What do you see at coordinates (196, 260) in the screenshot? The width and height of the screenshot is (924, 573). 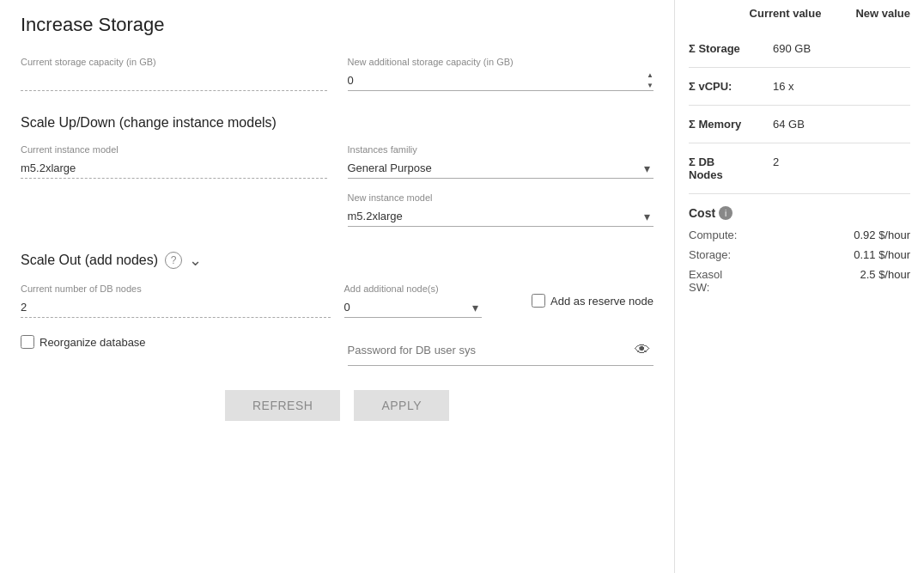 I see `collapse-icon: ⌄` at bounding box center [196, 260].